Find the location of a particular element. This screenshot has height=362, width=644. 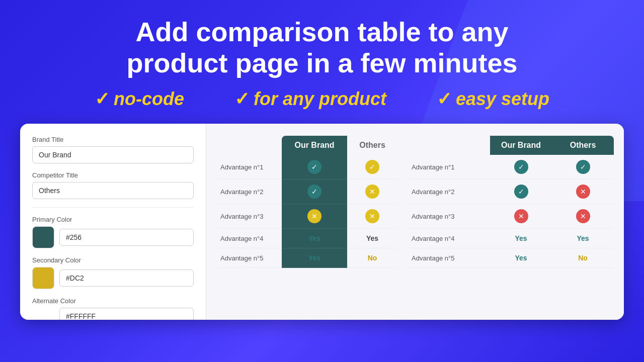

left-table: Our Brand Others Advantage n°1 ✓ ✓ Advan… is located at coordinates (307, 202).